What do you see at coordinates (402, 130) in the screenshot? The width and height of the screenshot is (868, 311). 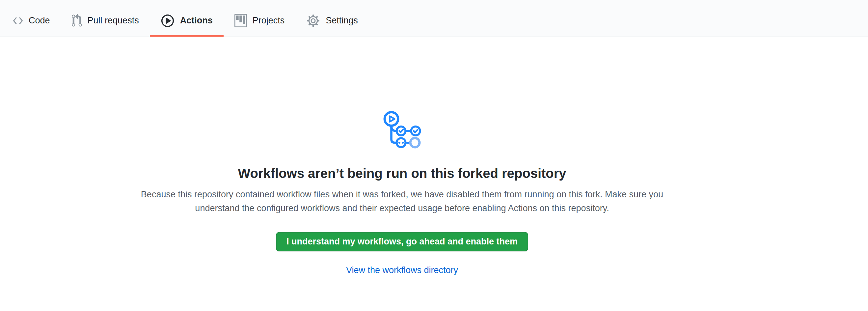 I see `workflow-graph-icon` at bounding box center [402, 130].